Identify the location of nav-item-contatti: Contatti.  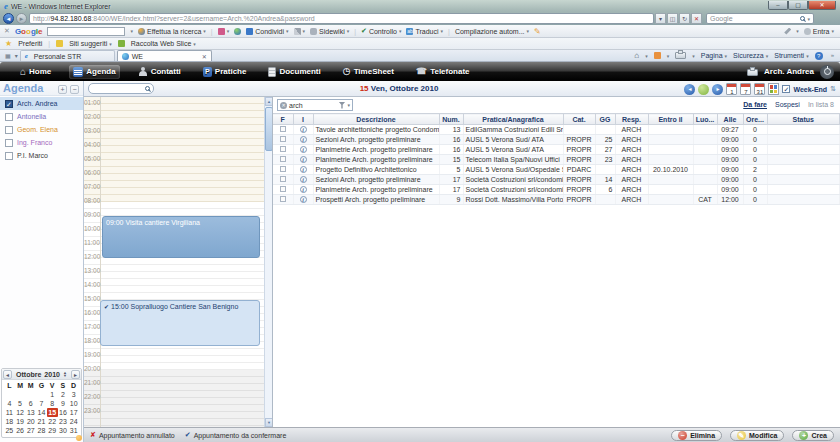
(160, 72).